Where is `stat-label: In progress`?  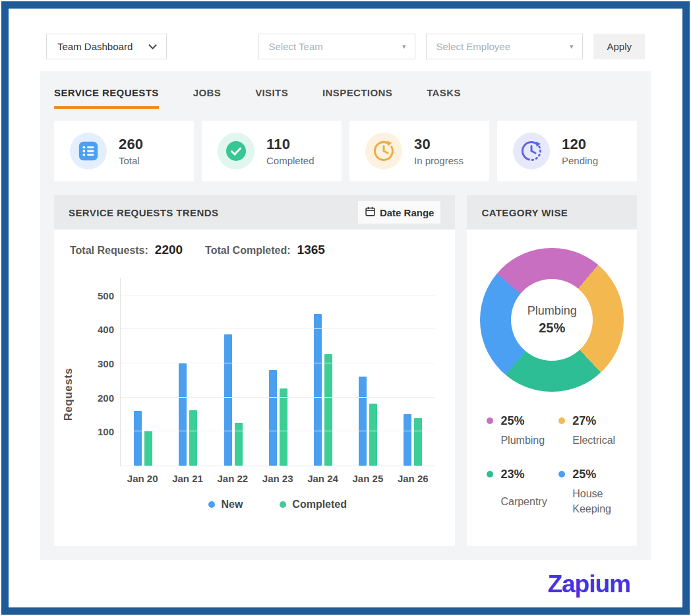 stat-label: In progress is located at coordinates (439, 161).